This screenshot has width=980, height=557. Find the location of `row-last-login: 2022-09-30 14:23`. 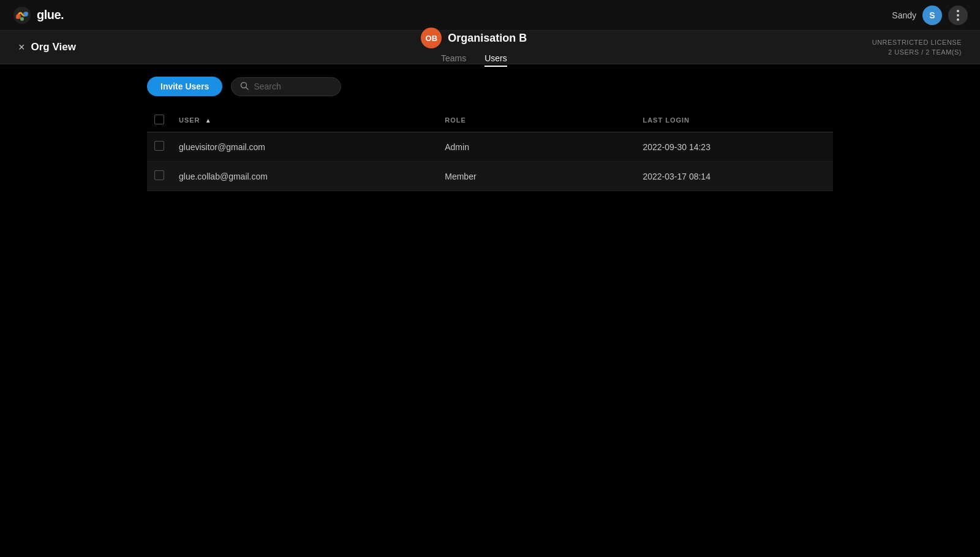

row-last-login: 2022-09-30 14:23 is located at coordinates (734, 147).